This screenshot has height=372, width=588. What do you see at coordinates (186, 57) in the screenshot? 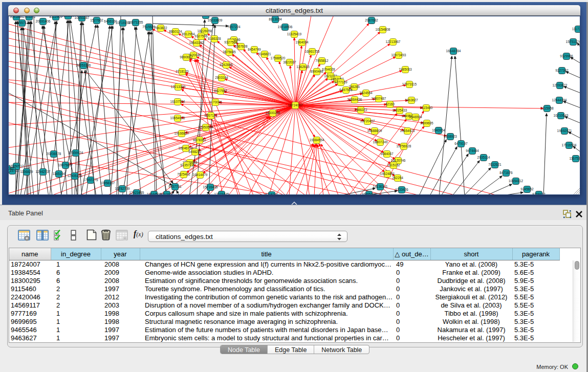
I see `svg-text: 9890612` at bounding box center [186, 57].